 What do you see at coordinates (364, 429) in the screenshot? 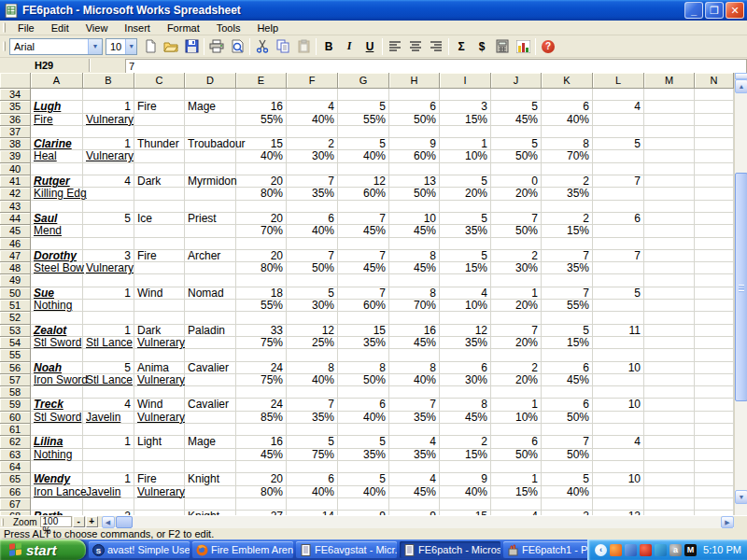
I see `cell-G61` at bounding box center [364, 429].